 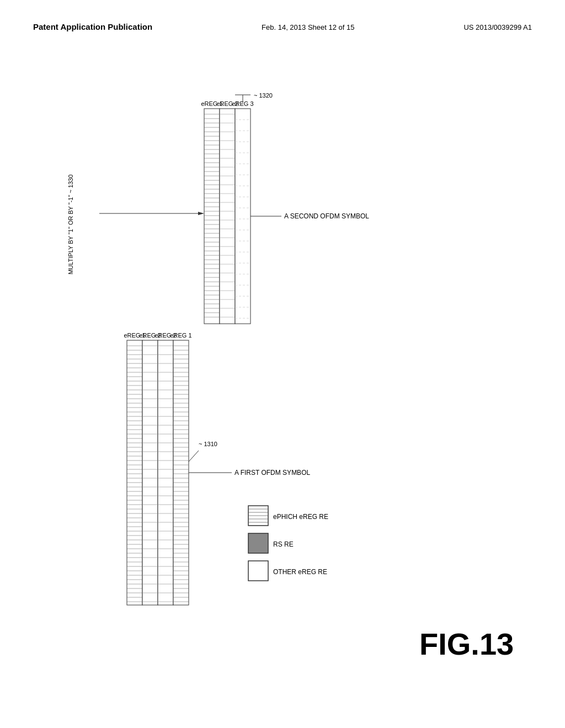 I want to click on patent-number: US 2013/0039299 A1, so click(x=498, y=28).